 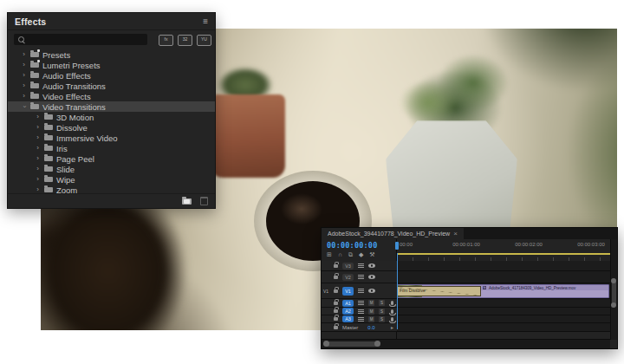 What do you see at coordinates (111, 55) in the screenshot?
I see `tree-item-presets: › Presets` at bounding box center [111, 55].